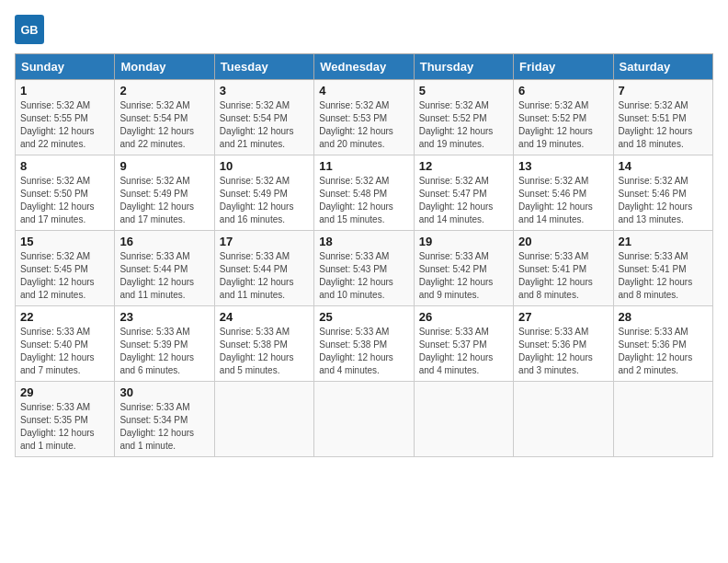 The width and height of the screenshot is (728, 563). I want to click on day-number: 1, so click(64, 90).